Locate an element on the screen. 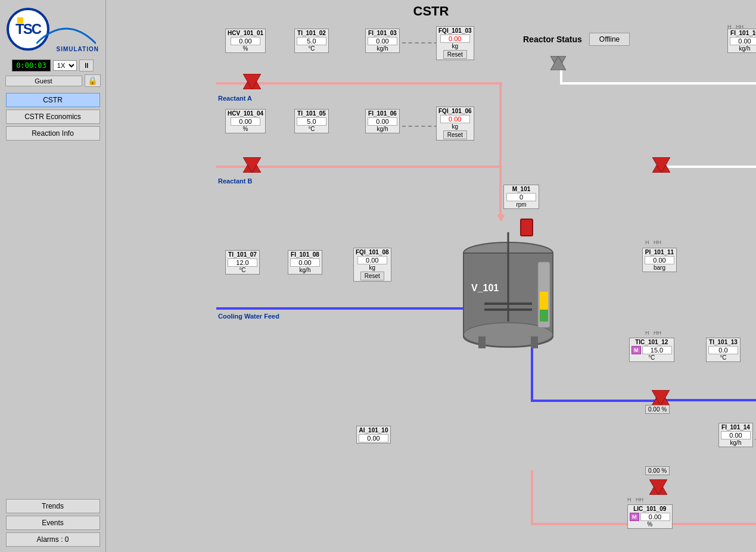 The height and width of the screenshot is (552, 756). vessel-label: V_101 is located at coordinates (485, 288).